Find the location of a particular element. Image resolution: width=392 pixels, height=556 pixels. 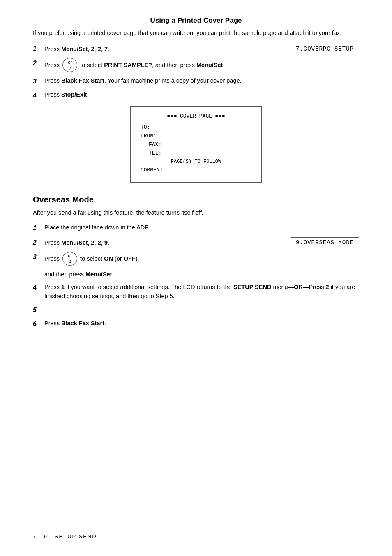

step4-text: Press Stop/Exit. is located at coordinates (202, 95).